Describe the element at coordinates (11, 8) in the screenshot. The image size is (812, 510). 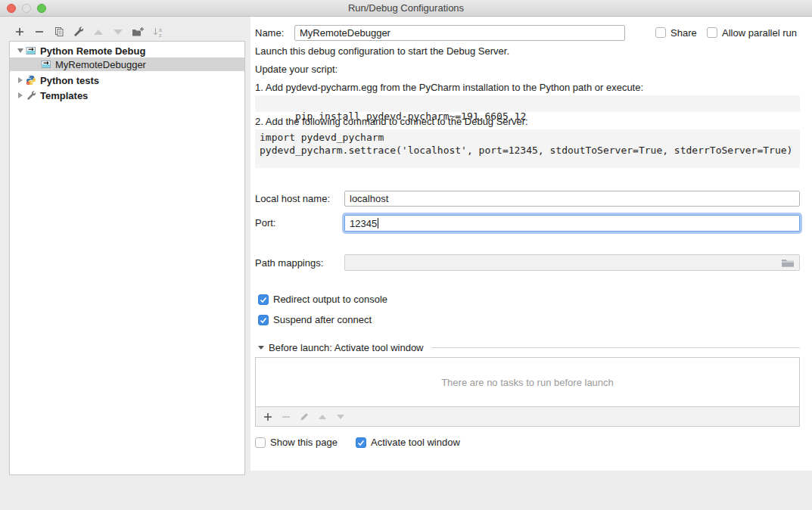
I see `close-window-button` at that location.